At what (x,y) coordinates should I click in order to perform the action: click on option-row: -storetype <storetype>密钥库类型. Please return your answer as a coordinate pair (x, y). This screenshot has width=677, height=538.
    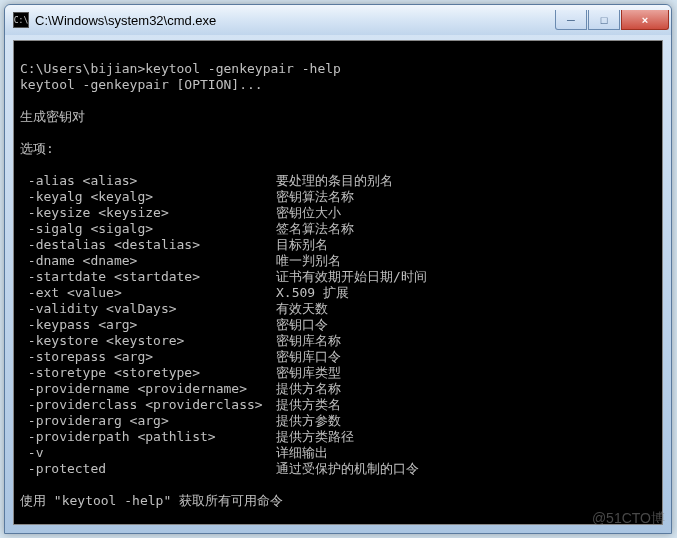
    Looking at the image, I should click on (338, 373).